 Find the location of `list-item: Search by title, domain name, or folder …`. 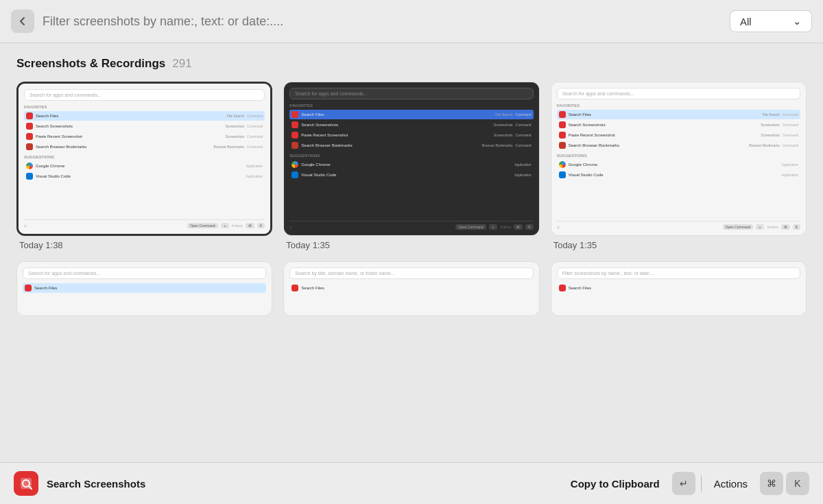

list-item: Search by title, domain name, or folder … is located at coordinates (412, 289).